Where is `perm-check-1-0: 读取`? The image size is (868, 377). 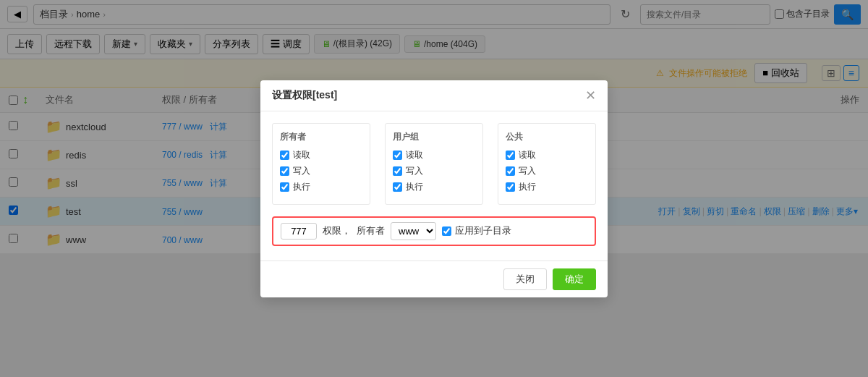 perm-check-1-0: 读取 is located at coordinates (434, 155).